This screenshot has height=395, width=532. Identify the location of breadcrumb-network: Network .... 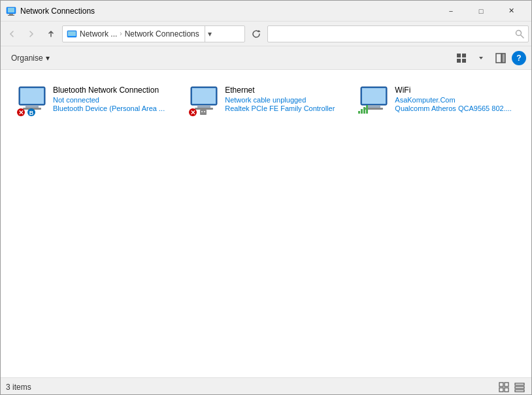
(98, 34).